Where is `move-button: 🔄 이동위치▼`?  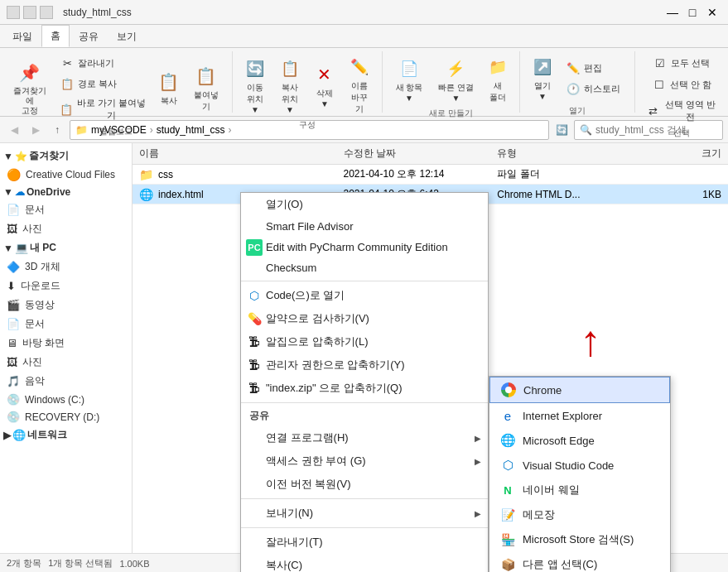
move-button: 🔄 이동위치▼ is located at coordinates (255, 86).